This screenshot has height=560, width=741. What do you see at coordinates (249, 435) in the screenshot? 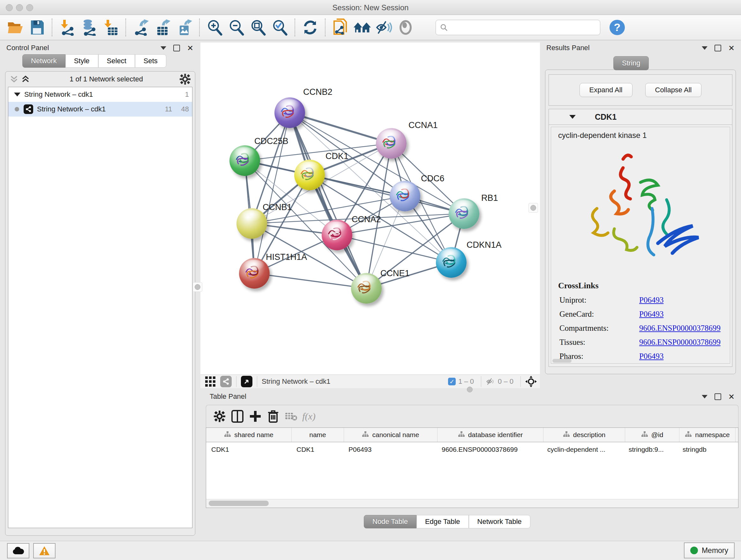
I see `column-header-shared-name: shared name` at bounding box center [249, 435].